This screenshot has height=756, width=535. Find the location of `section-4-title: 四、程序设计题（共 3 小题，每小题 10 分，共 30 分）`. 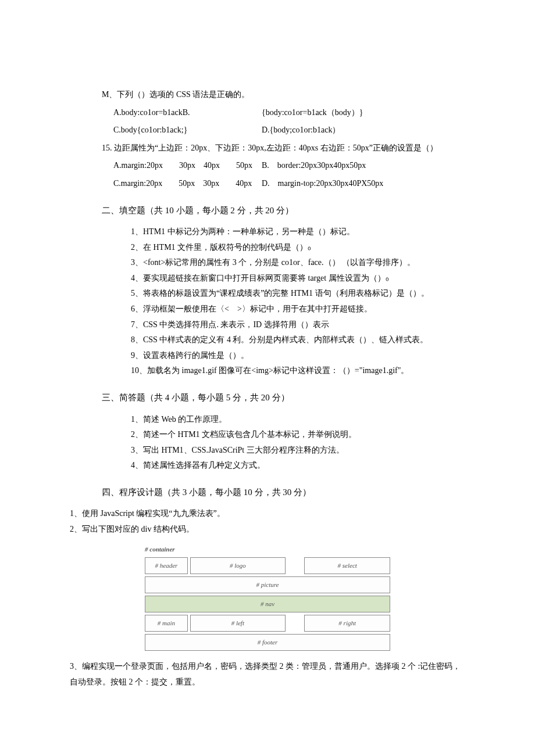

section-4-title: 四、程序设计题（共 3 小题，每小题 10 分，共 30 分） is located at coordinates (284, 493).